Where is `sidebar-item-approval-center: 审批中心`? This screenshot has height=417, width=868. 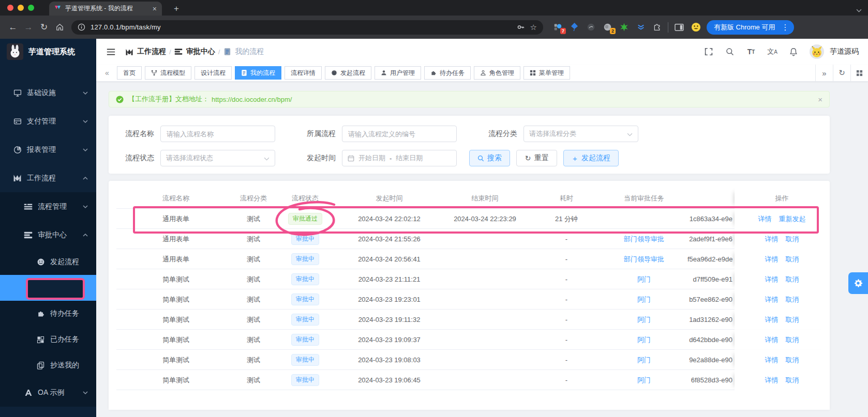 sidebar-item-approval-center: 审批中心 is located at coordinates (48, 235).